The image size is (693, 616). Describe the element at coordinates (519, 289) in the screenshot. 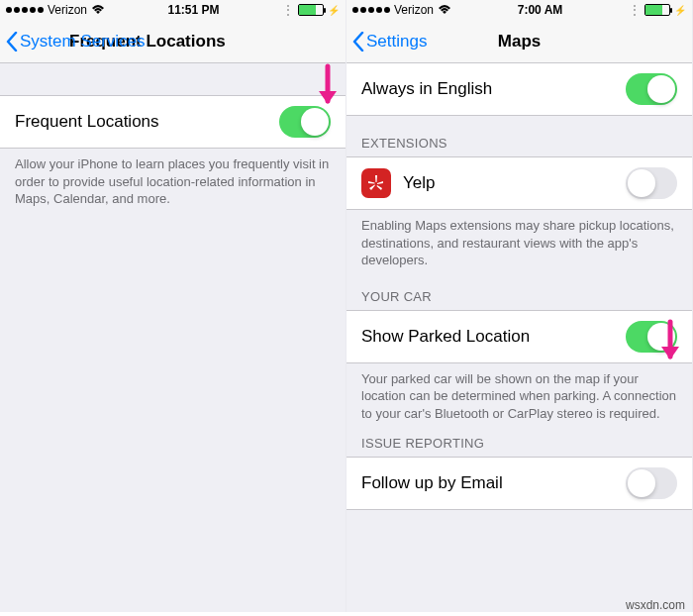

I see `section-header-your-car: YOUR CAR` at that location.